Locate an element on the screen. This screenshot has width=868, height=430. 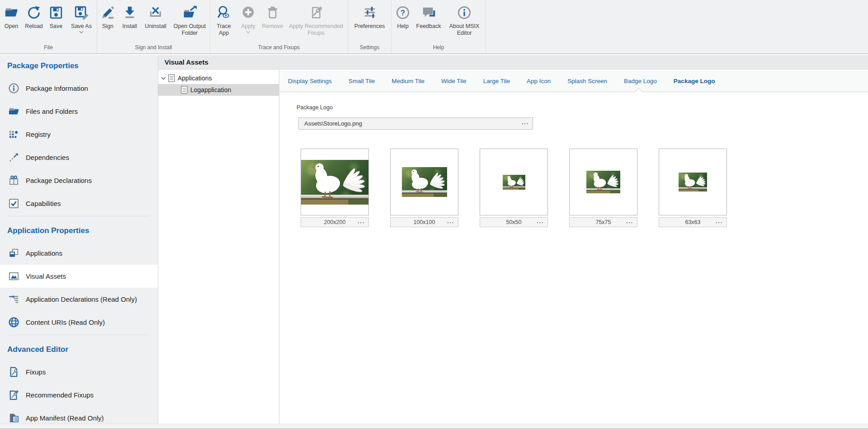
tab-app-icon: App Icon is located at coordinates (539, 81).